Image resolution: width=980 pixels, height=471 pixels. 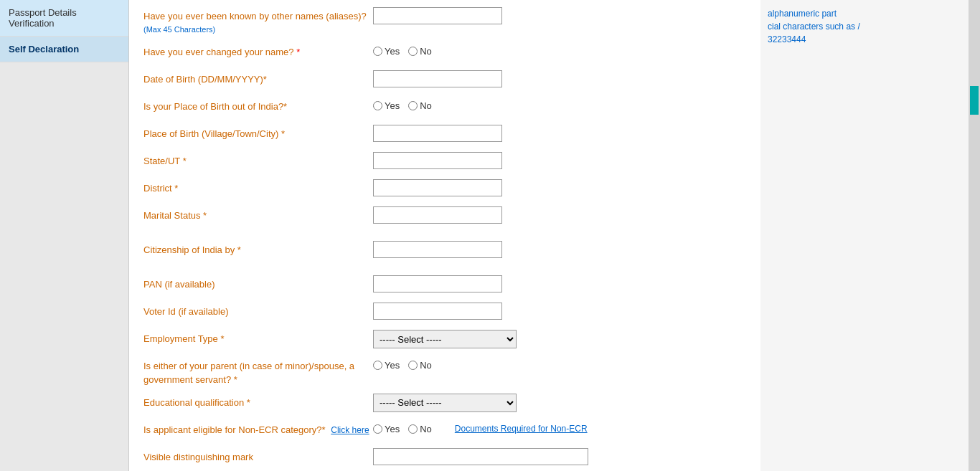 What do you see at coordinates (517, 161) in the screenshot?
I see `state-control` at bounding box center [517, 161].